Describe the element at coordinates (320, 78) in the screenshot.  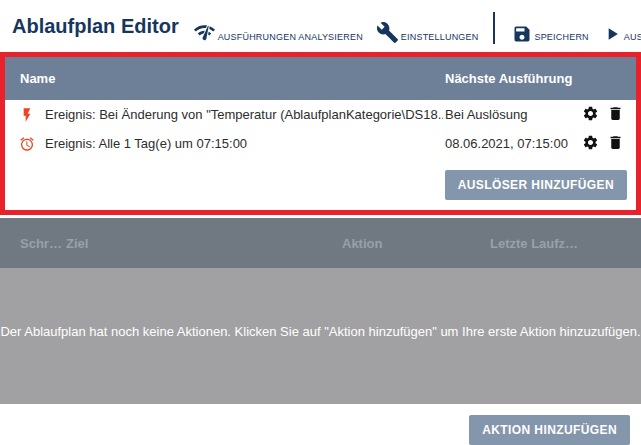
I see `triggers-table-header: Name Nächste Ausführung` at that location.